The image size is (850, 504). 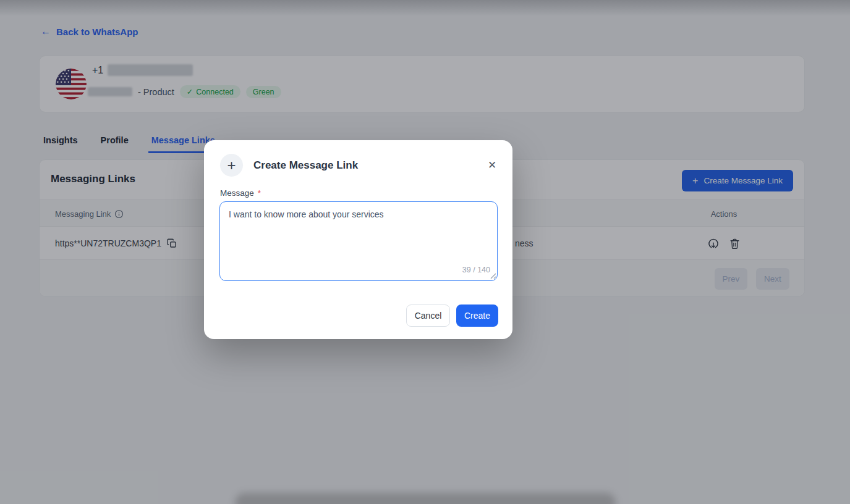 What do you see at coordinates (492, 165) in the screenshot?
I see `close-icon: ✕` at bounding box center [492, 165].